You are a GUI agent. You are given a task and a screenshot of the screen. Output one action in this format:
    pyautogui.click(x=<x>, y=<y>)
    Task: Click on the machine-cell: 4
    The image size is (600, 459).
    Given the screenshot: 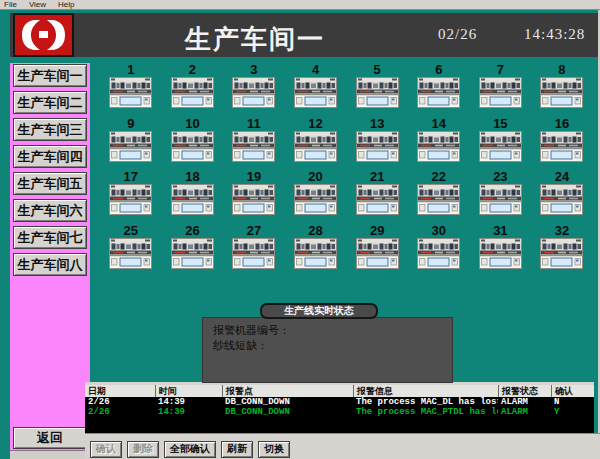 What is the action you would take?
    pyautogui.click(x=316, y=89)
    